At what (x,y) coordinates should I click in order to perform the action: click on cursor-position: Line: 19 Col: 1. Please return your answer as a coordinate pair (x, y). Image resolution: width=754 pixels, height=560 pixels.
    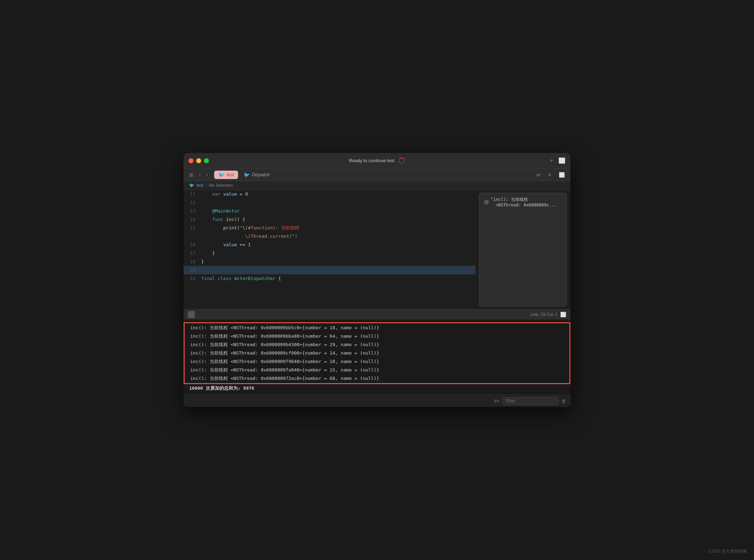
    Looking at the image, I should click on (544, 314).